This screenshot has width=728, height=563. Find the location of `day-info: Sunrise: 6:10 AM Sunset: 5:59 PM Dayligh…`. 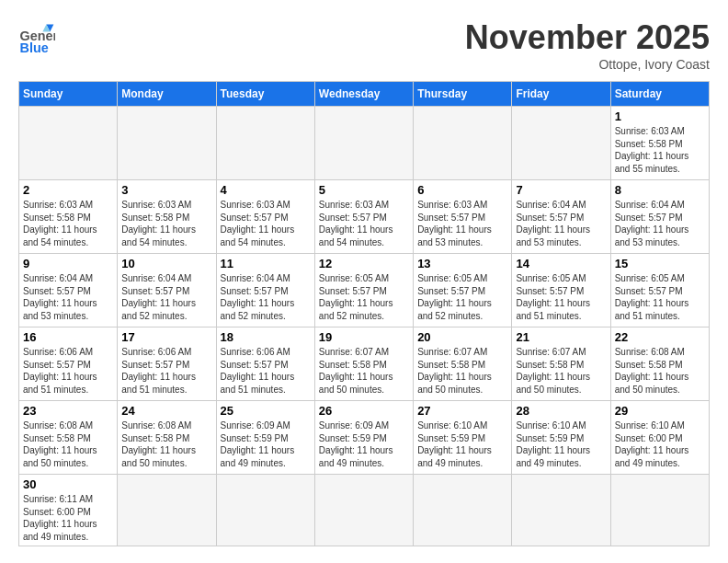

day-info: Sunrise: 6:10 AM Sunset: 5:59 PM Dayligh… is located at coordinates (462, 444).